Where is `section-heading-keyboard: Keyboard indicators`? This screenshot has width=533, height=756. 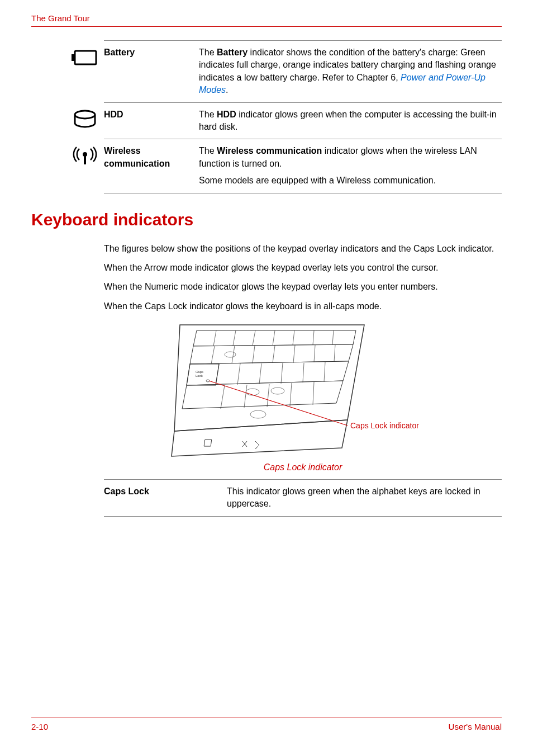 section-heading-keyboard: Keyboard indicators is located at coordinates (266, 220).